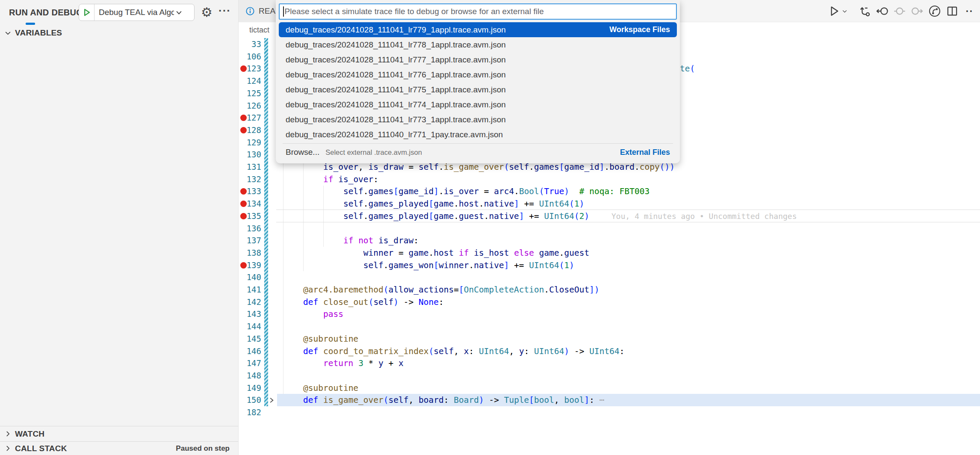 Image resolution: width=980 pixels, height=455 pixels. Describe the element at coordinates (640, 30) in the screenshot. I see `workspace-files-badge: Workspace Files` at that location.